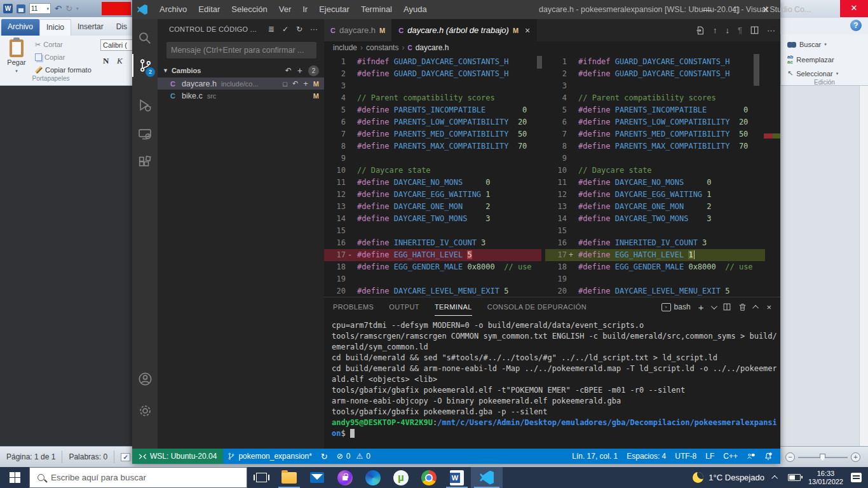 Image resolution: width=868 pixels, height=488 pixels. I want to click on find-button: Buscar▾, so click(807, 44).